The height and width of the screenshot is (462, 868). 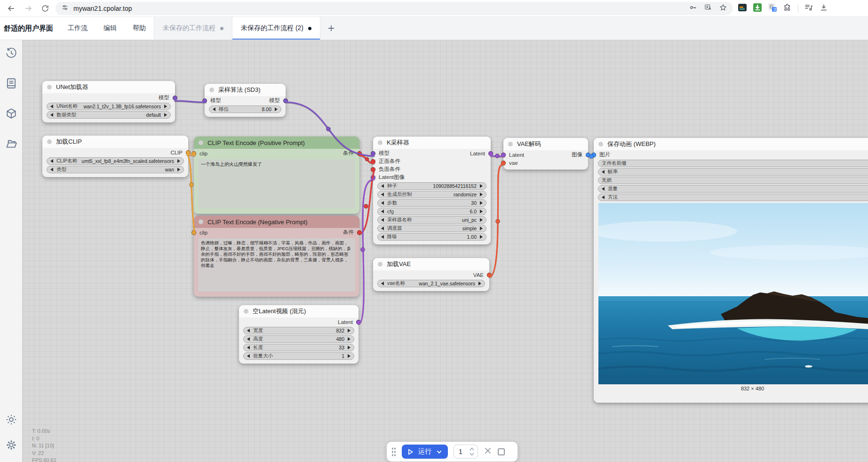 What do you see at coordinates (11, 53) in the screenshot?
I see `queue-history-icon` at bounding box center [11, 53].